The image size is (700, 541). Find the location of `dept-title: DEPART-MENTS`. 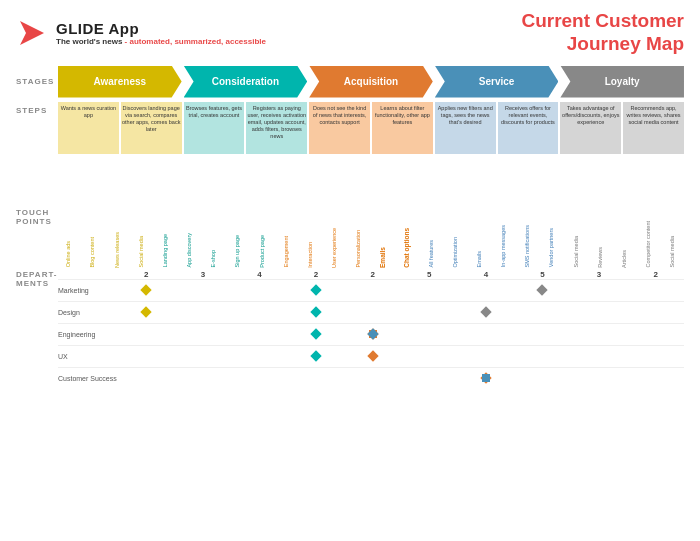

dept-title: DEPART-MENTS is located at coordinates (37, 279).